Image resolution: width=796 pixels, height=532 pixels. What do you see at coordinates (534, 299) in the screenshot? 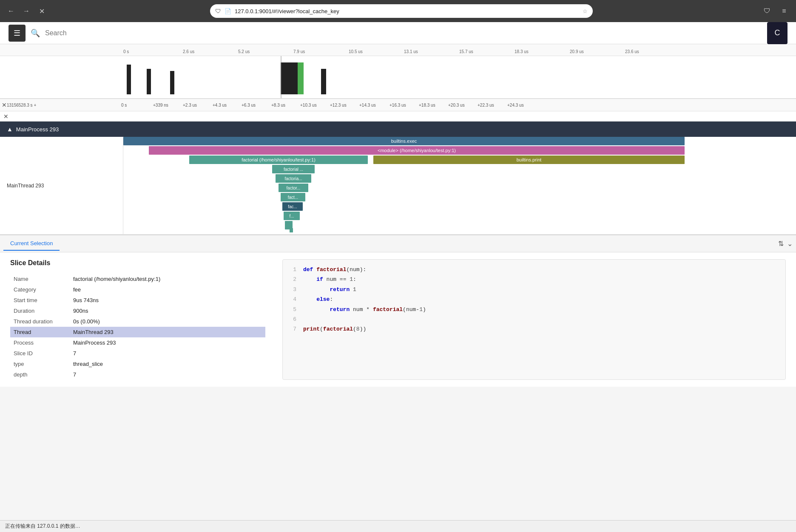
I see `code-line-4: 4 else:` at bounding box center [534, 299].